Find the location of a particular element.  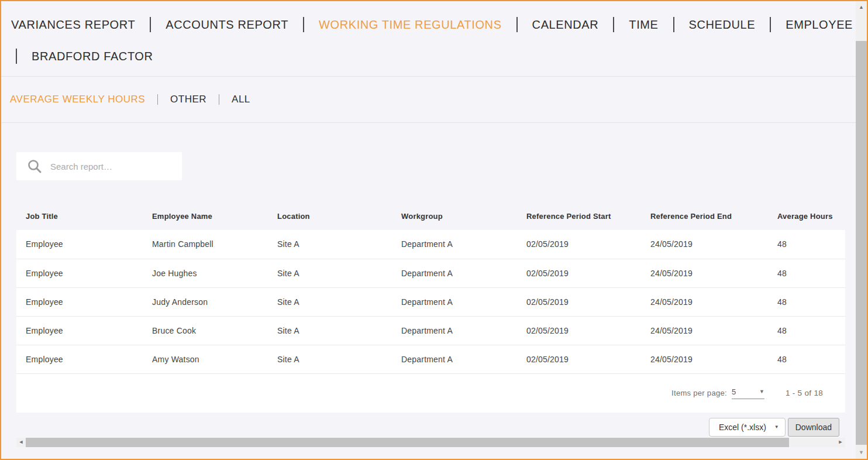

search-box is located at coordinates (99, 166).